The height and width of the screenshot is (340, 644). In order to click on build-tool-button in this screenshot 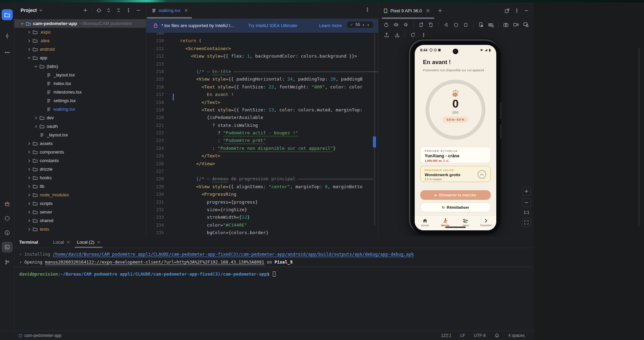, I will do `click(7, 218)`.